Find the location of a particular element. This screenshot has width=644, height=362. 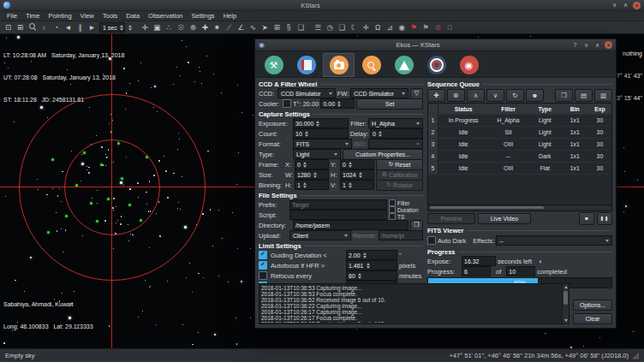

measure-angle-icon: ∠ is located at coordinates (242, 27).